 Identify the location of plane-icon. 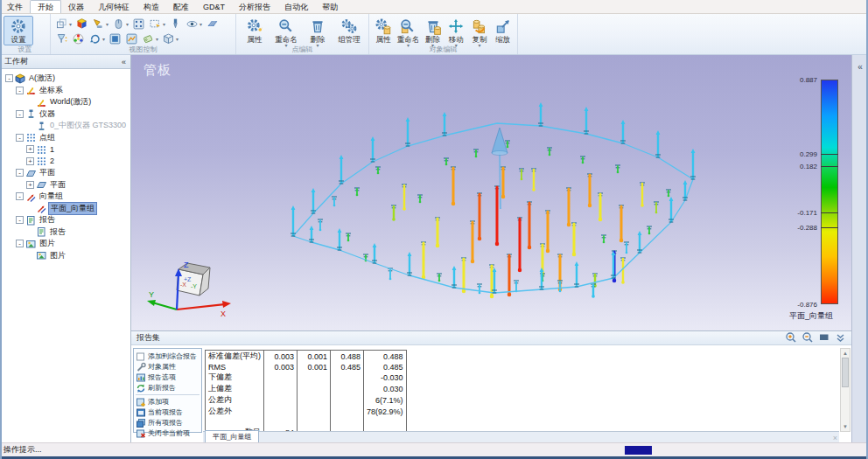
(31, 173).